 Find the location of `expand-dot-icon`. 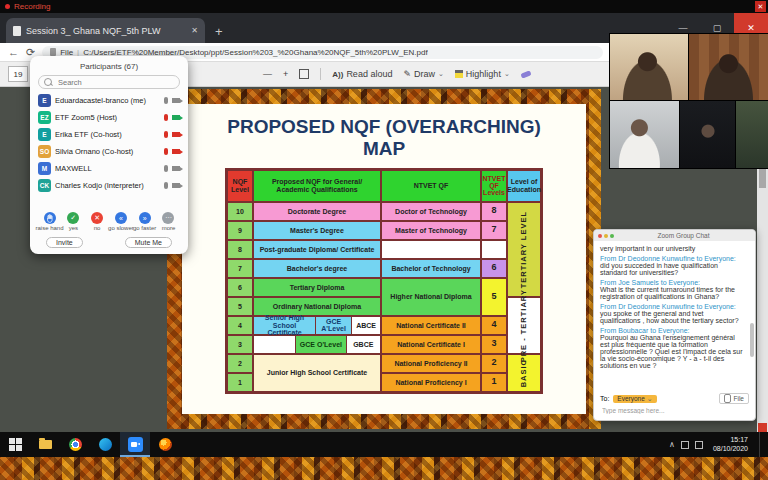

expand-dot-icon is located at coordinates (612, 236).